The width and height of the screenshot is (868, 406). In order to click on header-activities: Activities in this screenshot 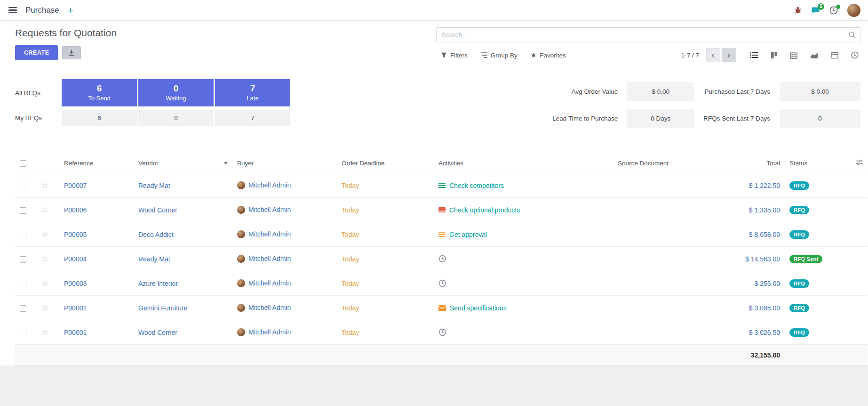, I will do `click(511, 163)`.